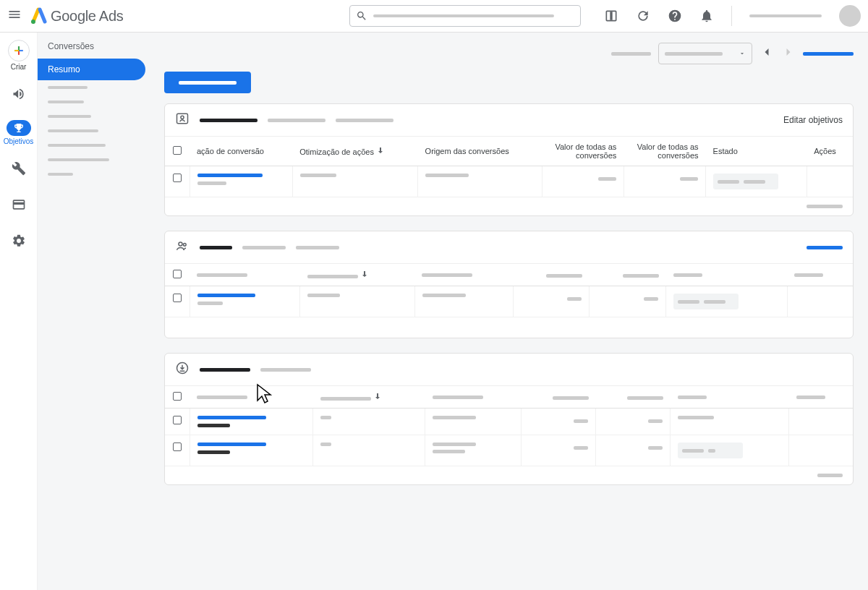  Describe the element at coordinates (19, 142) in the screenshot. I see `rail-objectives-label: Objetivos` at that location.